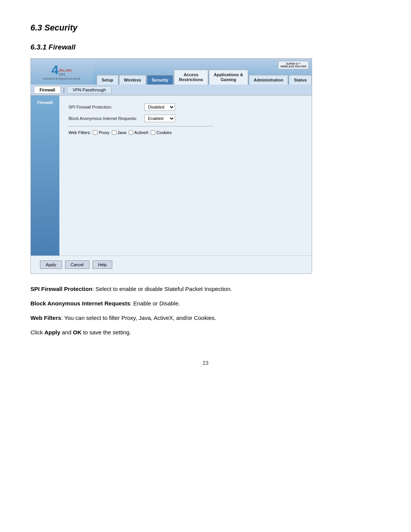  Describe the element at coordinates (62, 78) in the screenshot. I see `logo-subtitle: networkingsolutions` at that location.